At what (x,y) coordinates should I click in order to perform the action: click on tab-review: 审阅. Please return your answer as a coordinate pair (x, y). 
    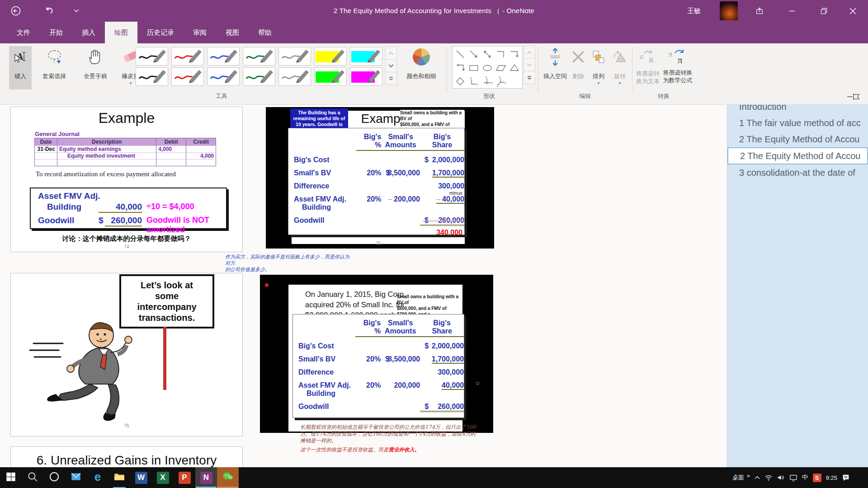
    Looking at the image, I should click on (200, 33).